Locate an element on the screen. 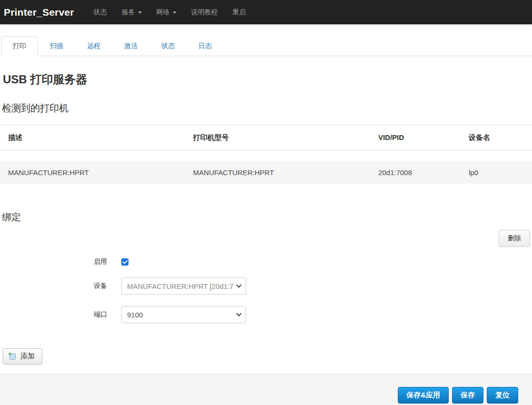 The image size is (532, 405). add-page-icon is located at coordinates (12, 356).